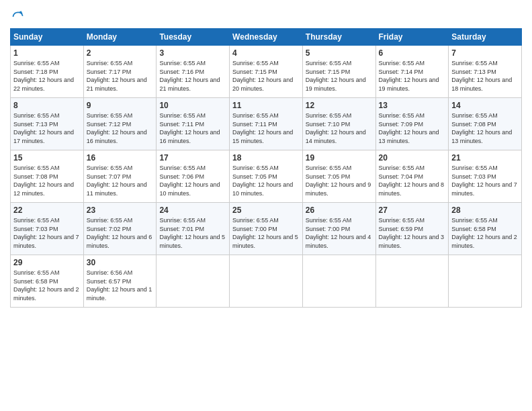  Describe the element at coordinates (412, 181) in the screenshot. I see `cell-info: Sunrise: 6:55 AMSunset: 7:04 PMDaylight:…` at that location.